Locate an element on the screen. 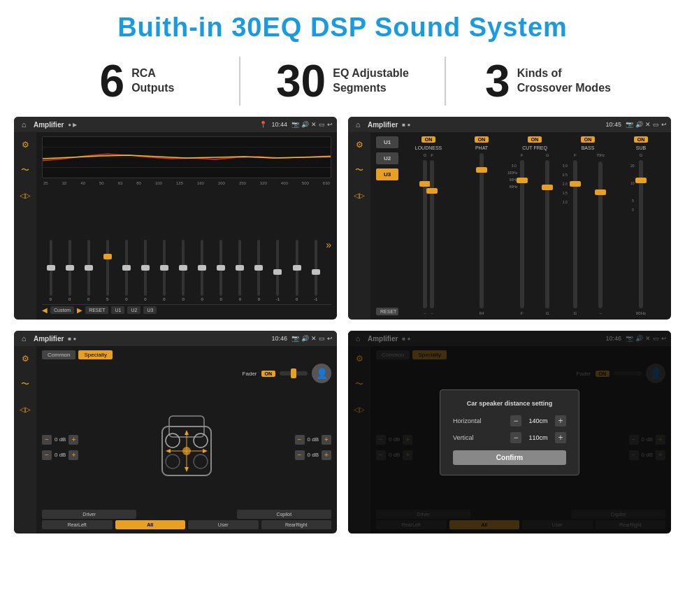 The image size is (685, 616). fader-h-slider is located at coordinates (294, 373).